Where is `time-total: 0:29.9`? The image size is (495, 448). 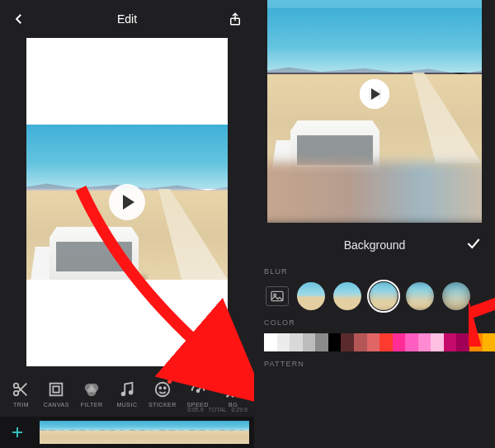 time-total: 0:29.9 is located at coordinates (239, 409).